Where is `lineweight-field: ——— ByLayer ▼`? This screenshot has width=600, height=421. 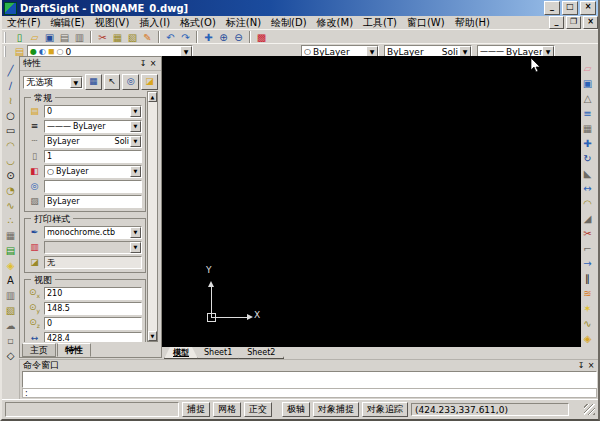 lineweight-field: ——— ByLayer ▼ is located at coordinates (93, 126).